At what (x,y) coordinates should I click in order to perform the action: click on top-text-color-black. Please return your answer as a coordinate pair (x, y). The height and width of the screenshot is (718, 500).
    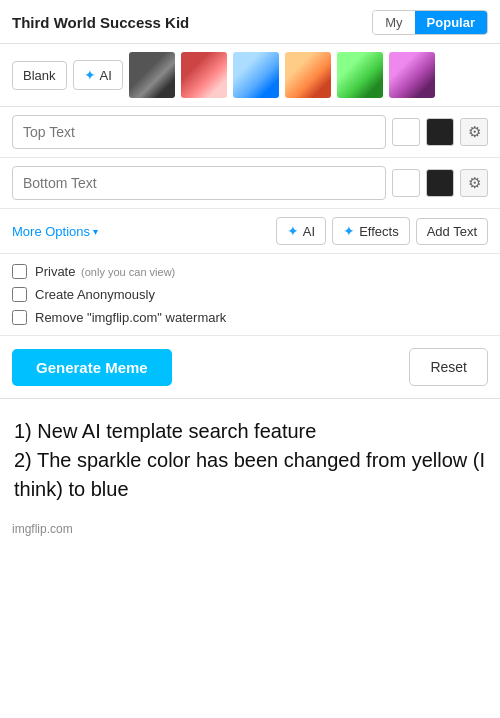
    Looking at the image, I should click on (440, 132).